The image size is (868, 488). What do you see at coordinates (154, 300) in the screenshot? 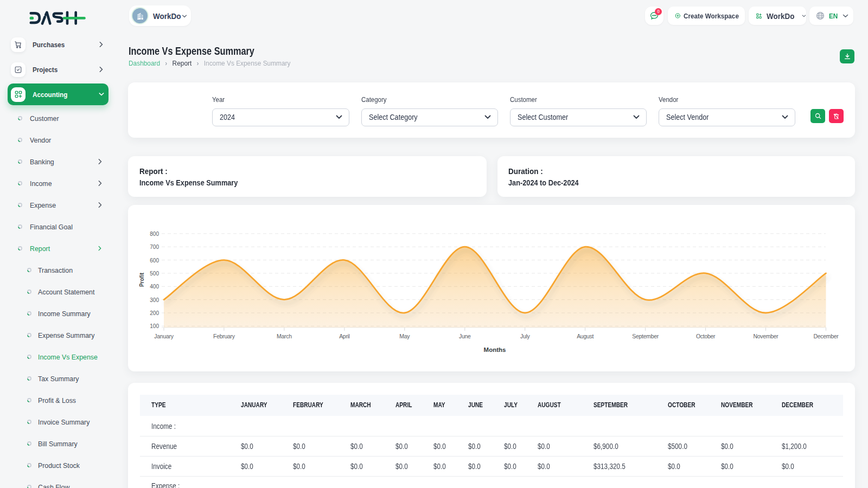
I see `svg-text: 300` at bounding box center [154, 300].